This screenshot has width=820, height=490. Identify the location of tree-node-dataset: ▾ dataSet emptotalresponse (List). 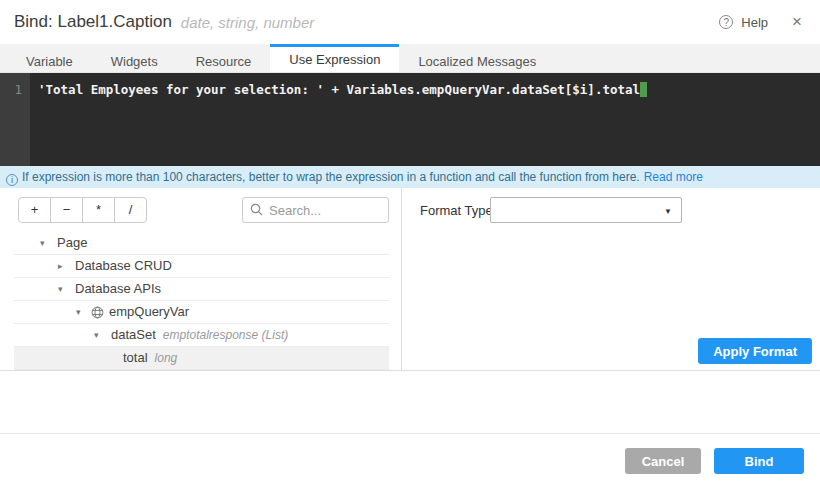
(202, 336).